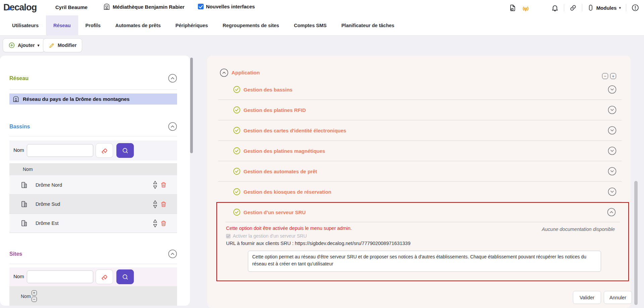 This screenshot has height=308, width=644. I want to click on new-interfaces-checkbox, so click(201, 7).